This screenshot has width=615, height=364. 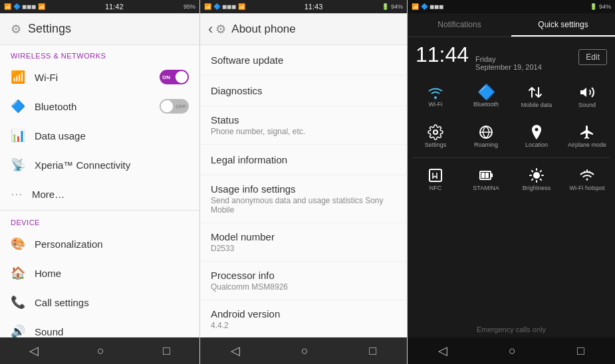 What do you see at coordinates (110, 194) in the screenshot?
I see `more-label: More…` at bounding box center [110, 194].